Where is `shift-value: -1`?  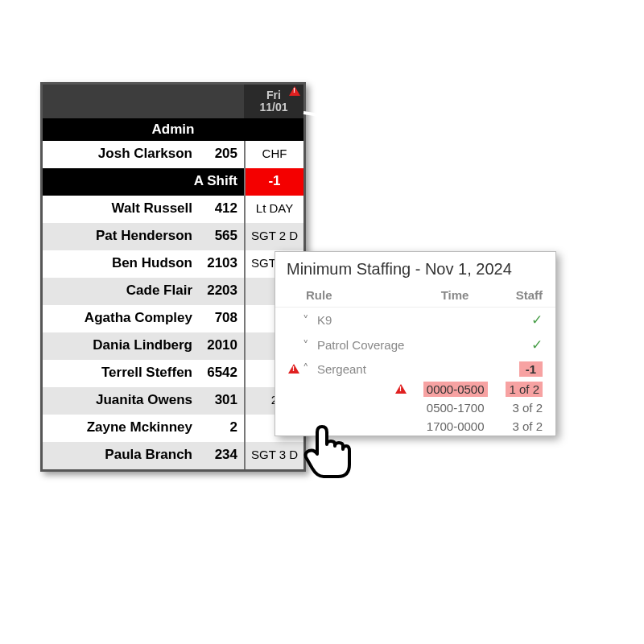 shift-value: -1 is located at coordinates (274, 182).